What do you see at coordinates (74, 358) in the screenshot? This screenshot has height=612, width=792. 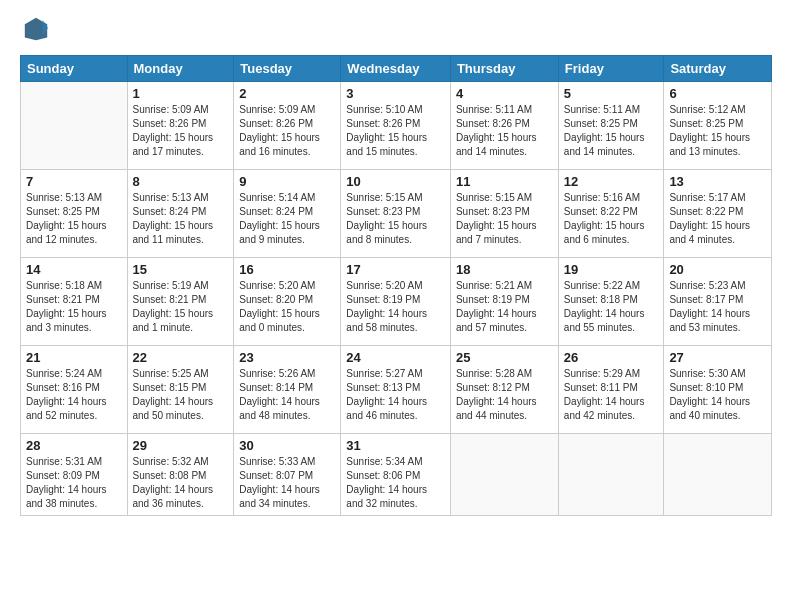 I see `day-number: 21` at bounding box center [74, 358].